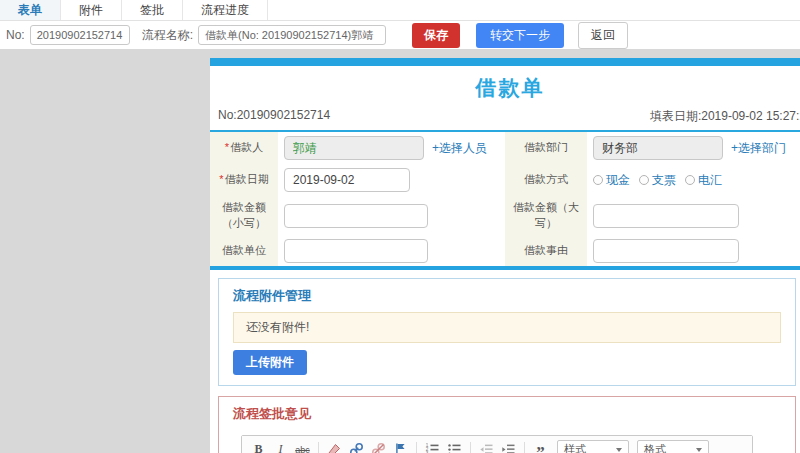  What do you see at coordinates (603, 36) in the screenshot?
I see `back-button: 返回` at bounding box center [603, 36].